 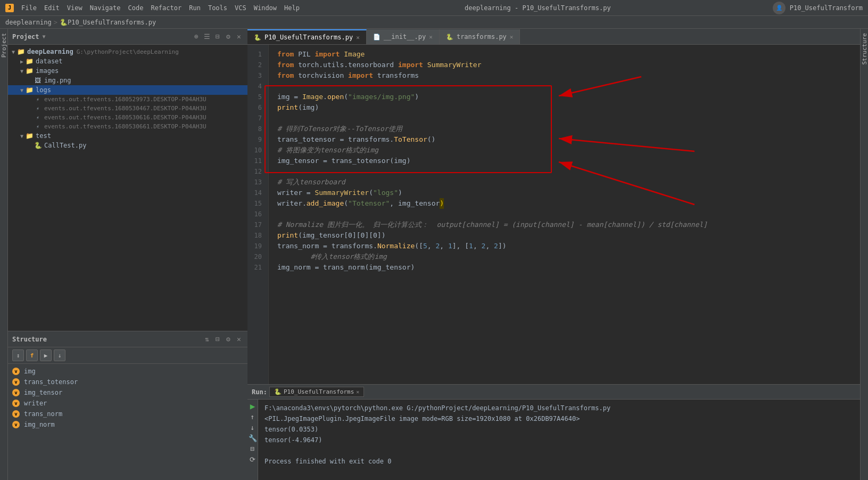 I want to click on collapse-icon: ⊟, so click(x=218, y=37).